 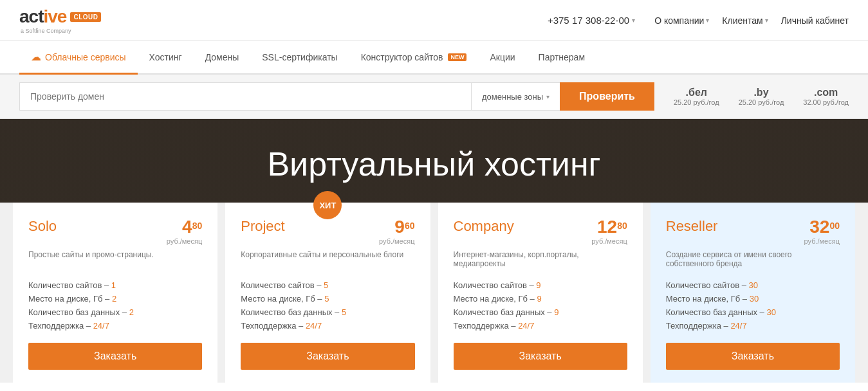 What do you see at coordinates (245, 96) in the screenshot?
I see `domain-input` at bounding box center [245, 96].